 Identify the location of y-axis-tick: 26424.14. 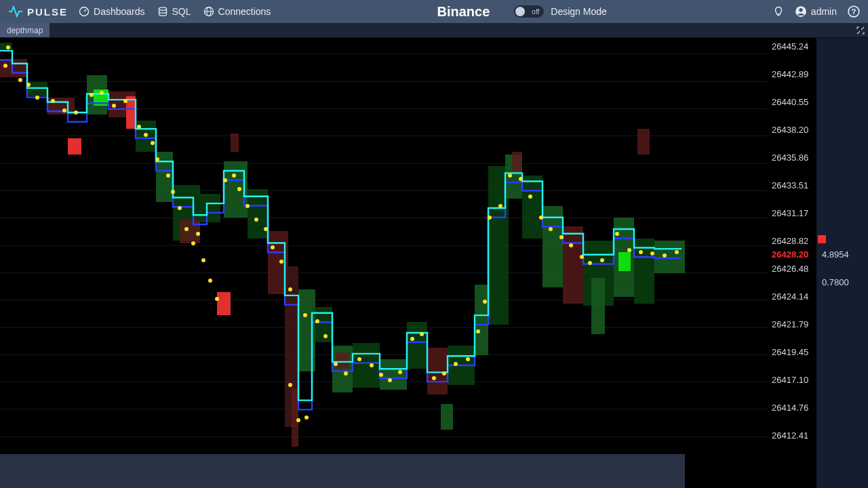
(790, 297).